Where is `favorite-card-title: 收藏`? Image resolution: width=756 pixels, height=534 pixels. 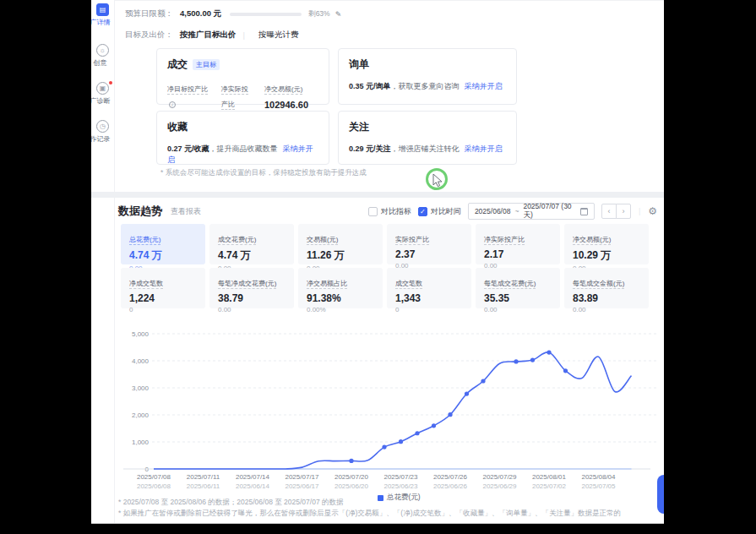
favorite-card-title: 收藏 is located at coordinates (243, 127).